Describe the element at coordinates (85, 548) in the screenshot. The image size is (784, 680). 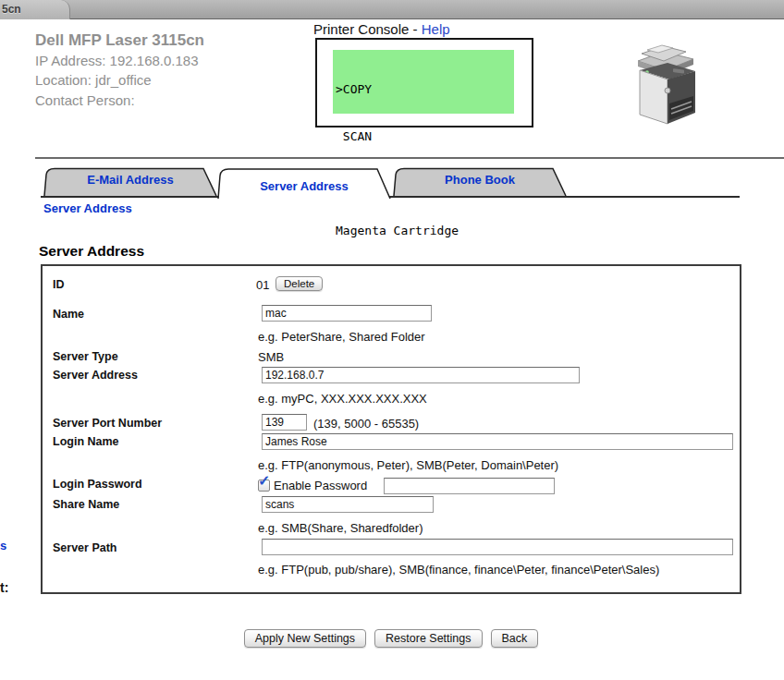
I see `server-path-label: Server Path` at that location.